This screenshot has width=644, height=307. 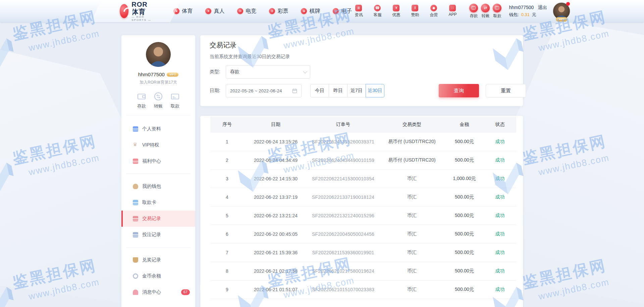 I want to click on sidebar-item-profile: 个人资料, so click(x=158, y=129).